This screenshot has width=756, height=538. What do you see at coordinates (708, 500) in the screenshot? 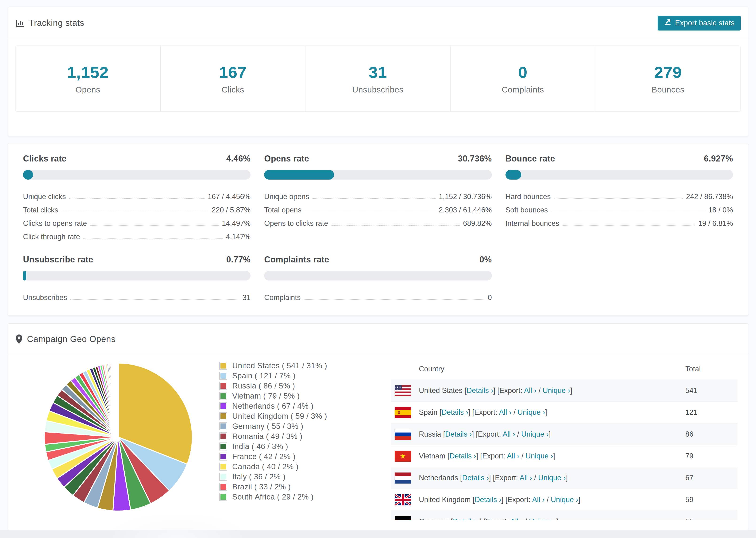
I see `country-total: 59` at bounding box center [708, 500].